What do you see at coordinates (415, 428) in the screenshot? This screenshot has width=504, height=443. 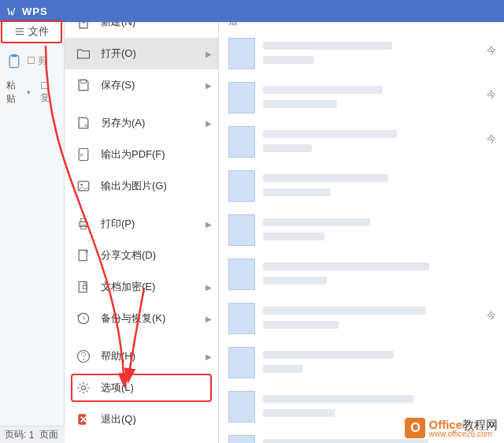 I see `watermark-icon: O` at bounding box center [415, 428].